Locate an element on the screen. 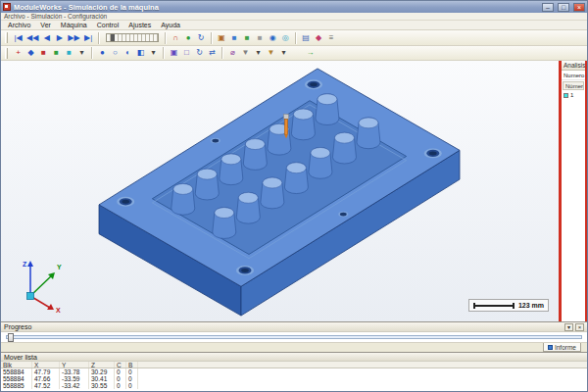 Image resolution: width=588 pixels, height=392 pixels. move-list-cell: 47.52 is located at coordinates (46, 386).